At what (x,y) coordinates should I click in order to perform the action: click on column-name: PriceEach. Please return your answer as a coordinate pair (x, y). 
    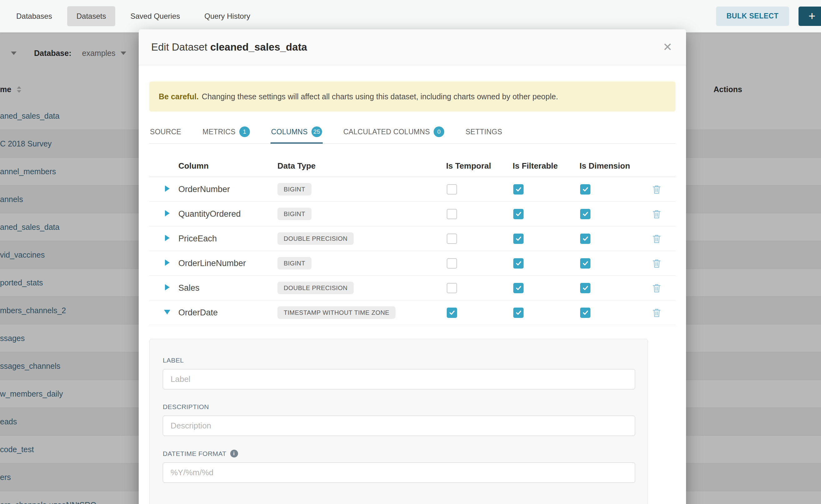
    Looking at the image, I should click on (197, 239).